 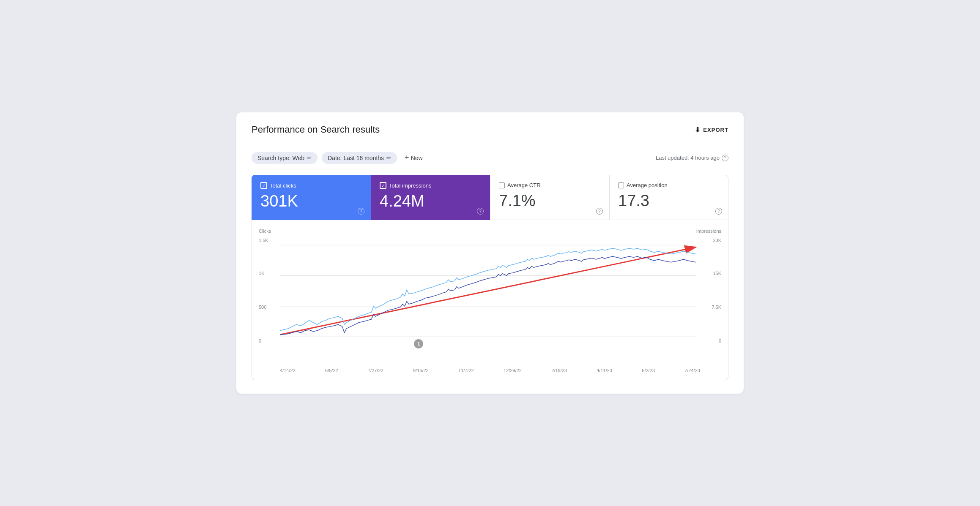 I want to click on chart-svg, so click(x=488, y=294).